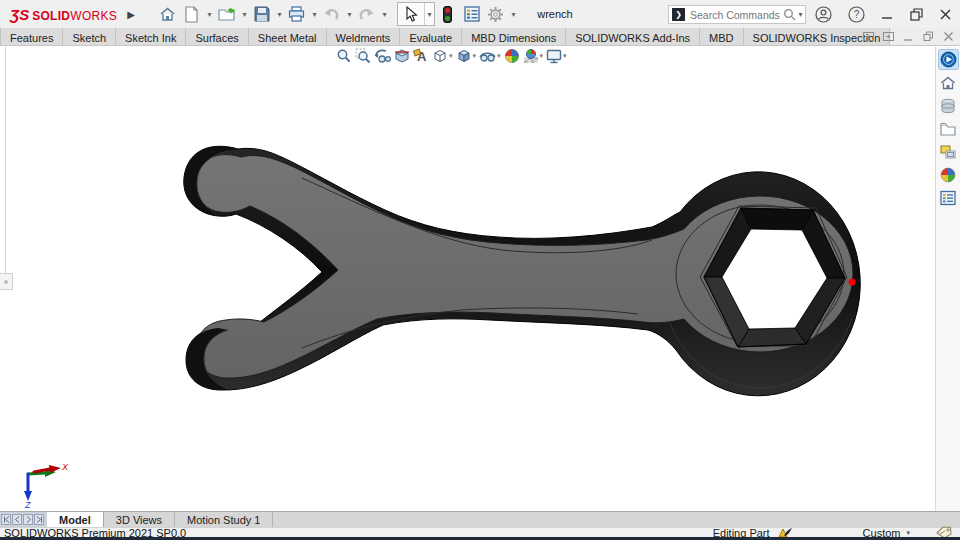 This screenshot has width=960, height=540. Describe the element at coordinates (514, 36) in the screenshot. I see `ribbon-tab-mbd-dimensions: MBD Dimensions` at that location.